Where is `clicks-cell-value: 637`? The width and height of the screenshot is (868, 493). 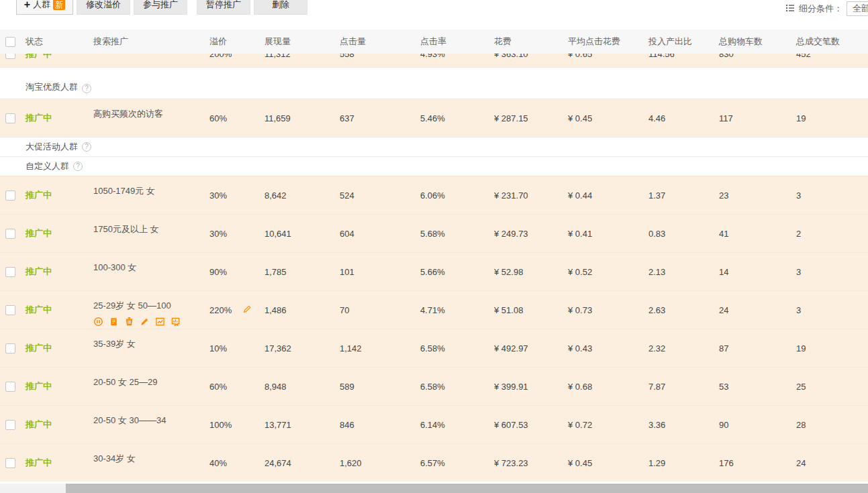 clicks-cell-value: 637 is located at coordinates (347, 118).